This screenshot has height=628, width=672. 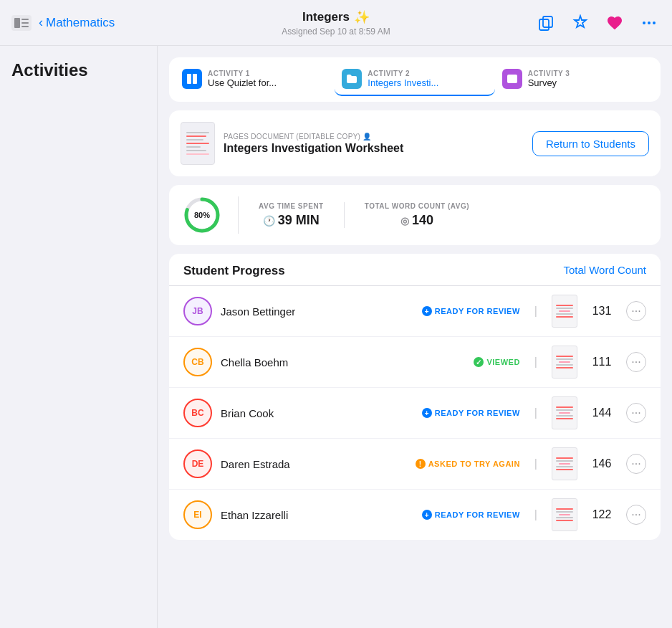 What do you see at coordinates (255, 465) in the screenshot?
I see `student-name-3: Daren Estrada` at bounding box center [255, 465].